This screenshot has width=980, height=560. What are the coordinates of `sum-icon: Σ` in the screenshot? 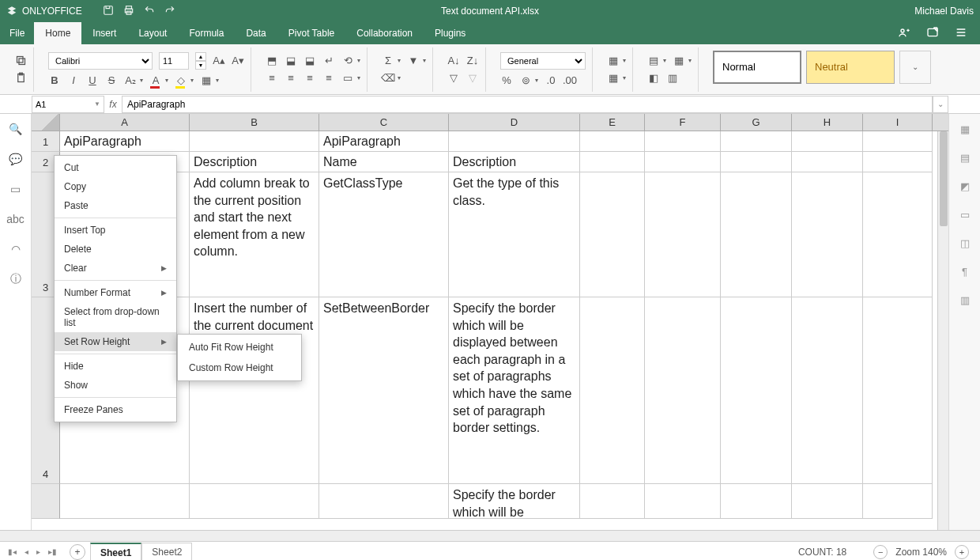 It's located at (388, 61).